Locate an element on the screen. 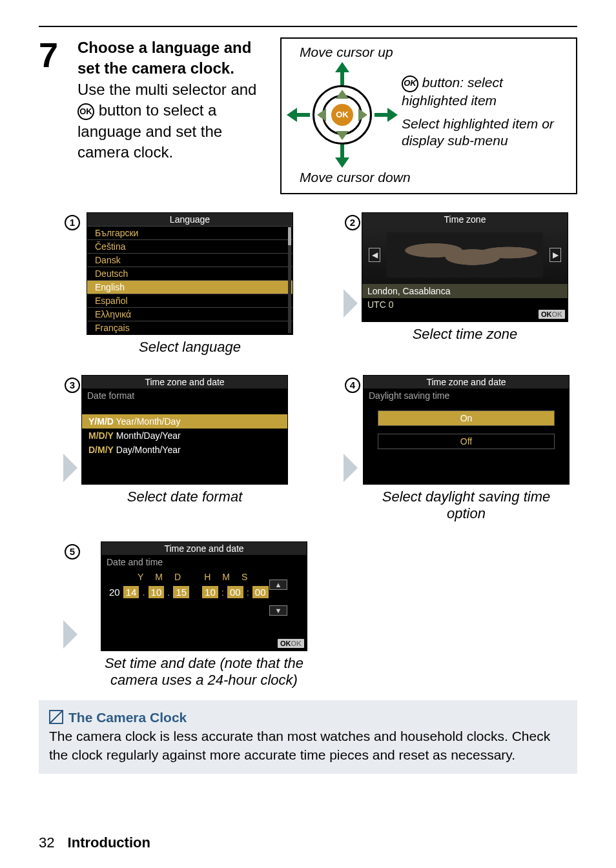  timezone-name: London, Casablanca is located at coordinates (465, 291).